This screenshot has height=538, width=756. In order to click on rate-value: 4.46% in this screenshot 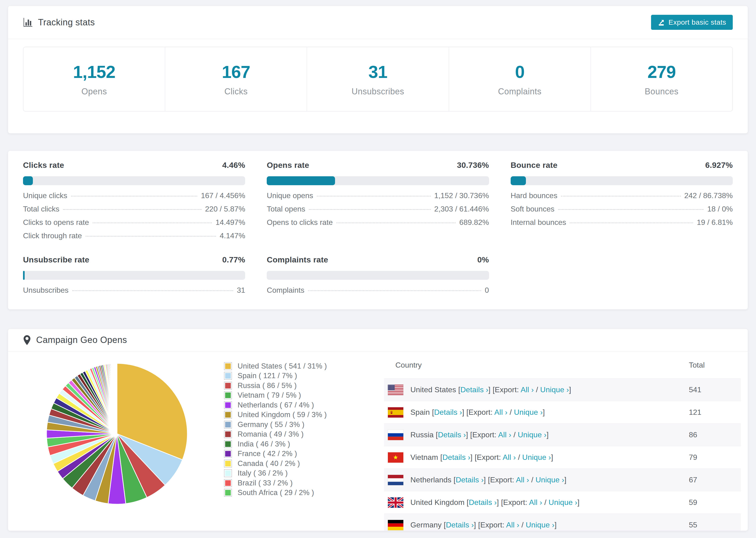, I will do `click(234, 165)`.